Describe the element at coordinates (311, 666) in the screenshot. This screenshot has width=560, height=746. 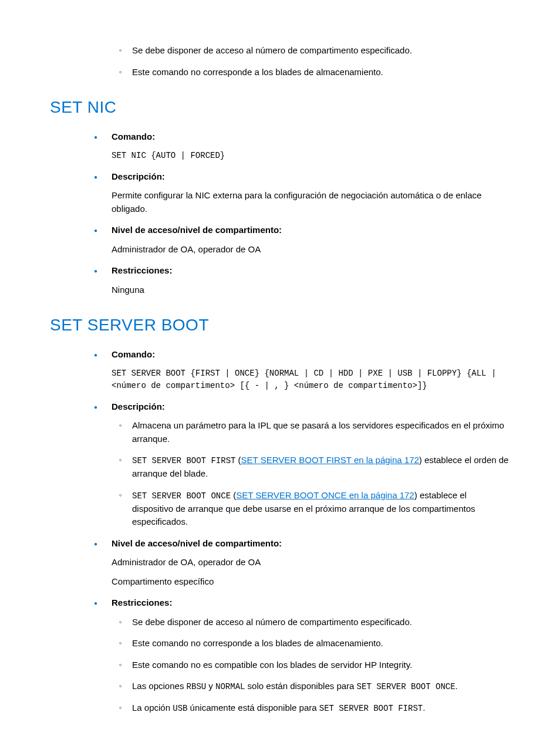
I see `restricciones-sublist: Se debe disponer de acceso al número de …` at that location.